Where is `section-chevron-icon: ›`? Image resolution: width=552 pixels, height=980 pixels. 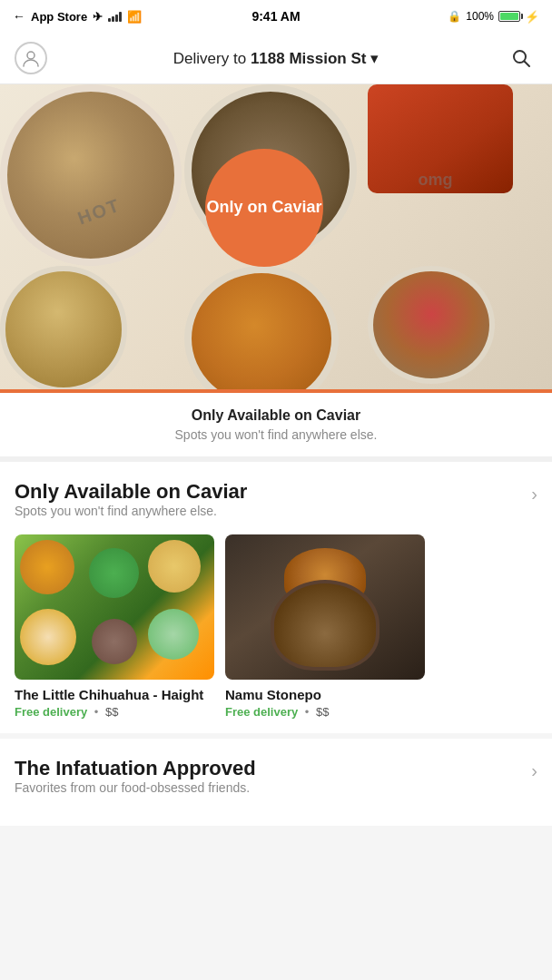 section-chevron-icon: › is located at coordinates (534, 494).